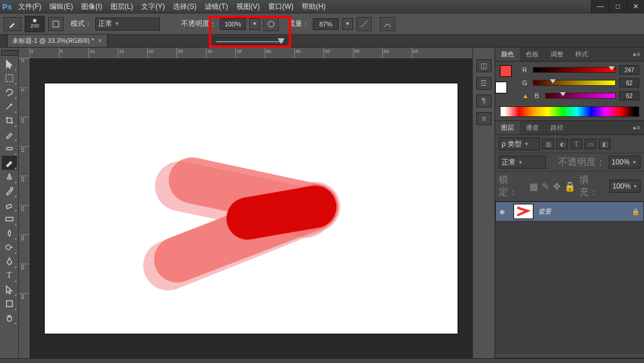  Describe the element at coordinates (582, 162) in the screenshot. I see `layer-opacity-label: 不透明度：` at that location.